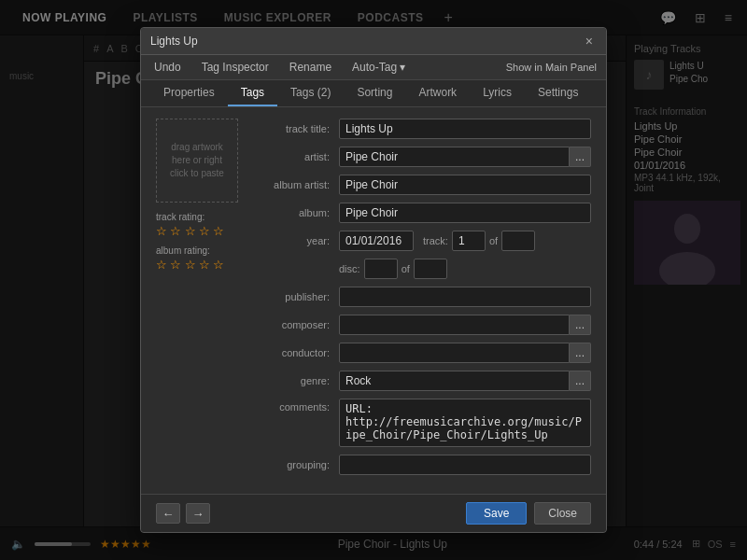 This screenshot has height=560, width=747. Describe the element at coordinates (180, 217) in the screenshot. I see `track-rating-label: track rating:` at that location.